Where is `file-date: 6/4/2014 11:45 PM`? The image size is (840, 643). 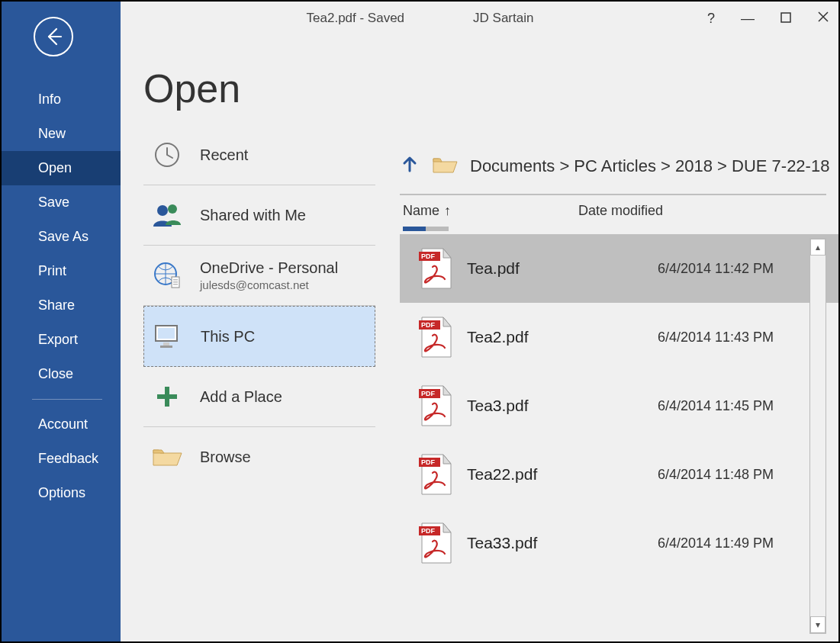
file-date: 6/4/2014 11:45 PM is located at coordinates (716, 406).